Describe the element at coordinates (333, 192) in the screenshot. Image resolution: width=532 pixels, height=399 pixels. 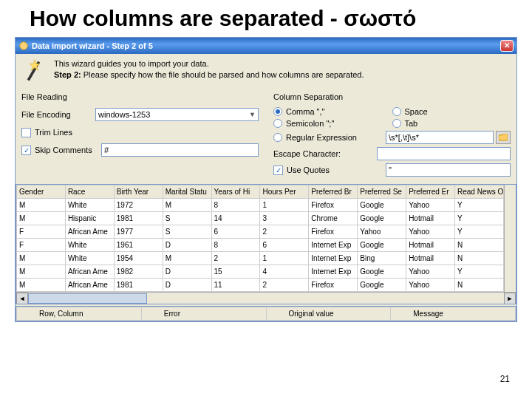
I see `column-header: Preferred Br` at that location.